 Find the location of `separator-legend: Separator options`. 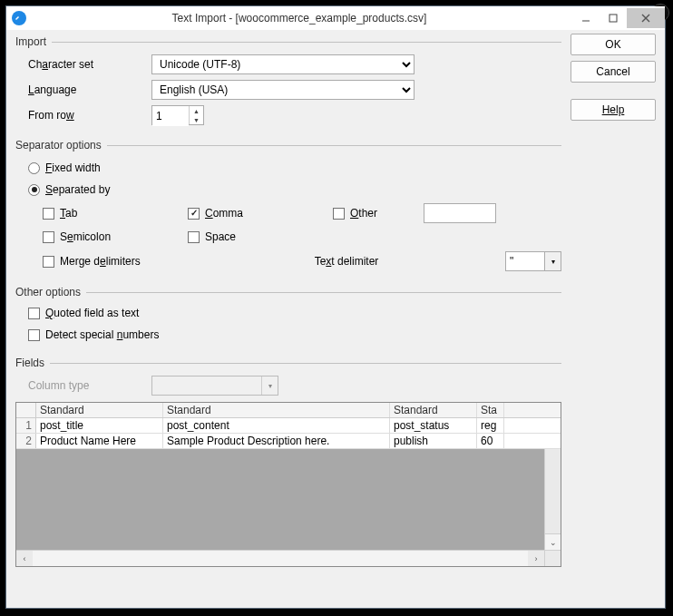

separator-legend: Separator options is located at coordinates (62, 145).